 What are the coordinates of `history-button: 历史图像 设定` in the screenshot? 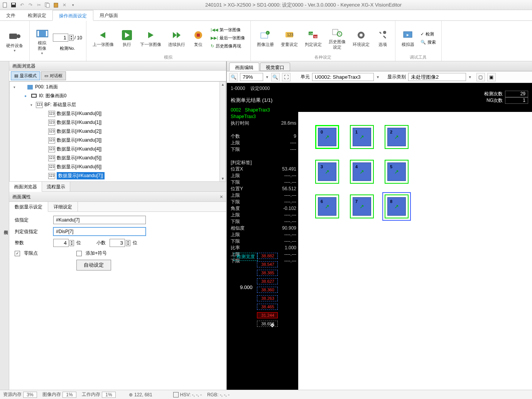 It's located at (337, 38).